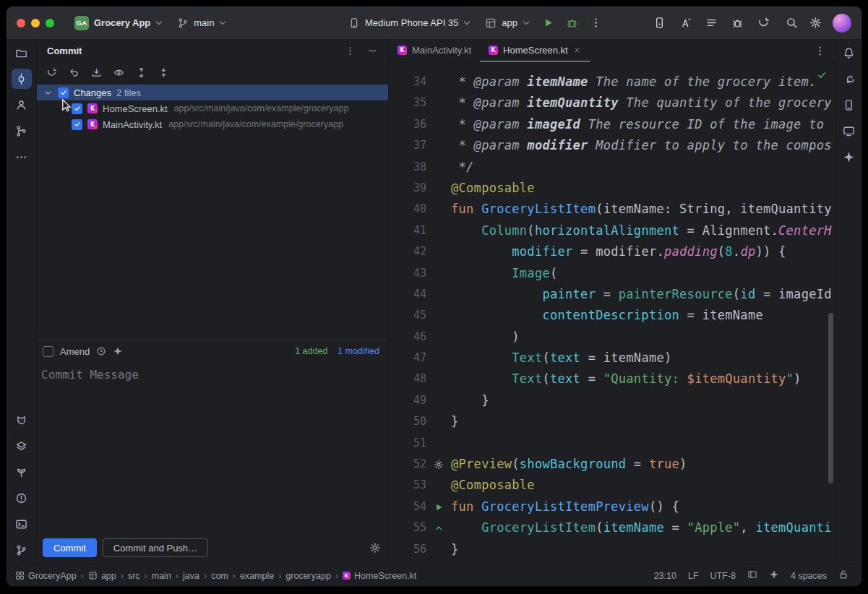 The width and height of the screenshot is (868, 594). What do you see at coordinates (607, 315) in the screenshot?
I see `code-text: contentDescription = itemName` at bounding box center [607, 315].